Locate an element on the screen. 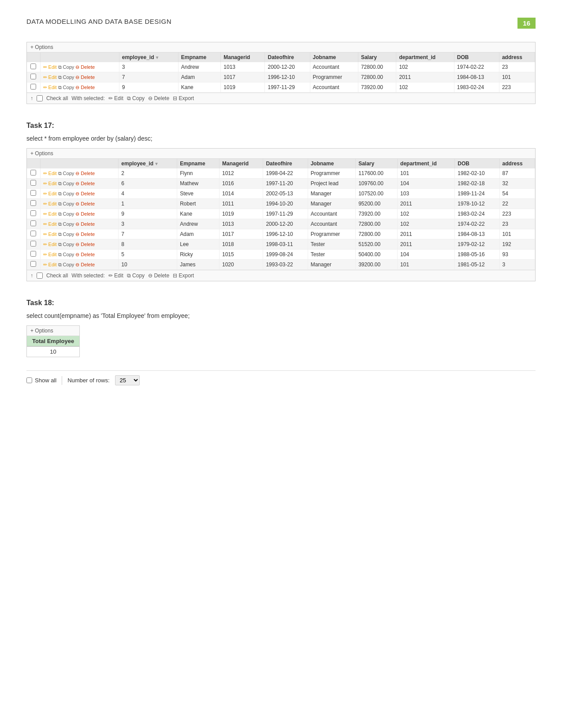  task18-options-label: + Options is located at coordinates (42, 331).